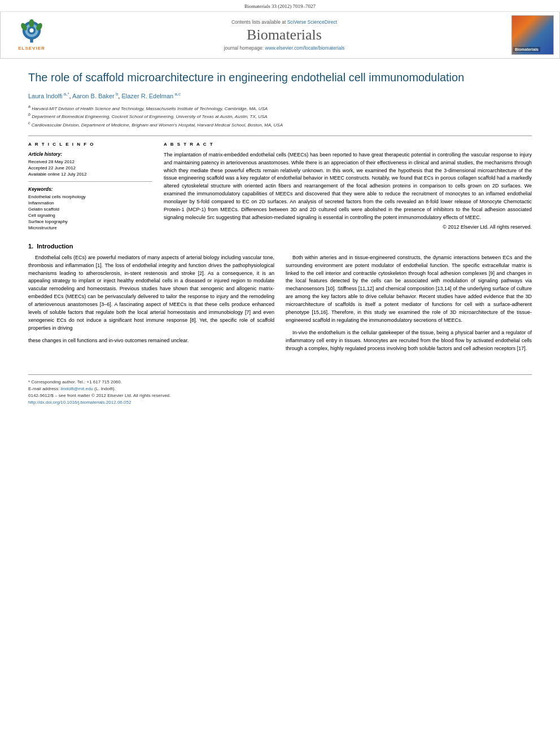 This screenshot has height=747, width=560. What do you see at coordinates (90, 189) in the screenshot?
I see `keywords-label: Keywords:` at bounding box center [90, 189].